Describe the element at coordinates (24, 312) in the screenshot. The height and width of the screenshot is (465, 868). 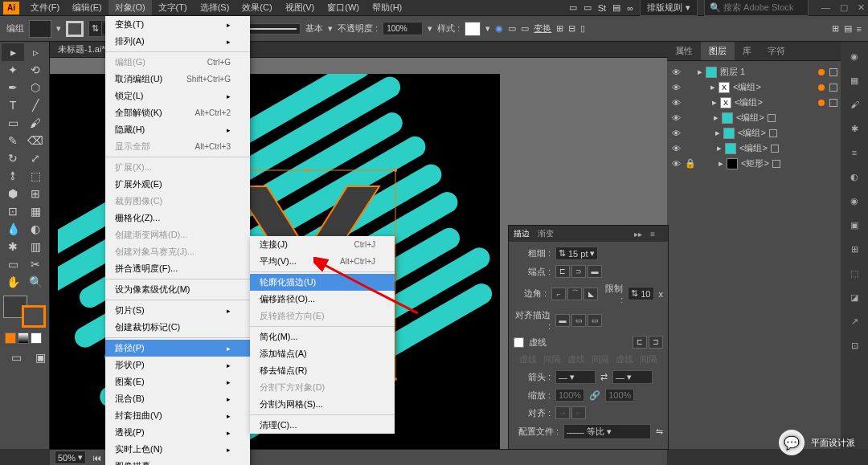
I see `color-swatches` at that location.